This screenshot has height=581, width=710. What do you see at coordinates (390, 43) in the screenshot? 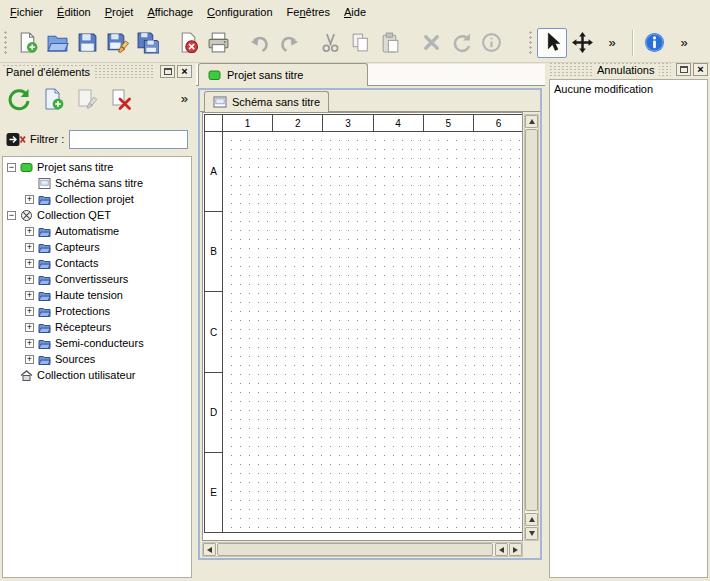
I see `paste-button` at bounding box center [390, 43].